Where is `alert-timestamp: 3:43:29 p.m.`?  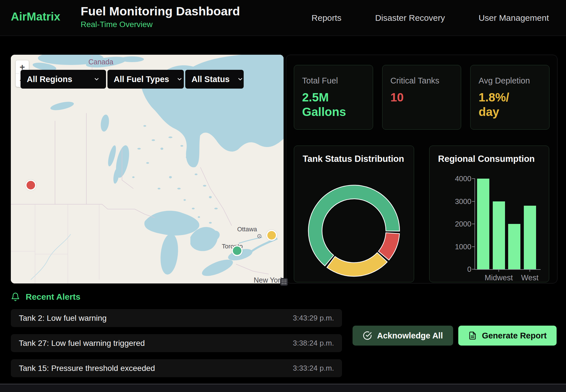 alert-timestamp: 3:43:29 p.m. is located at coordinates (313, 318).